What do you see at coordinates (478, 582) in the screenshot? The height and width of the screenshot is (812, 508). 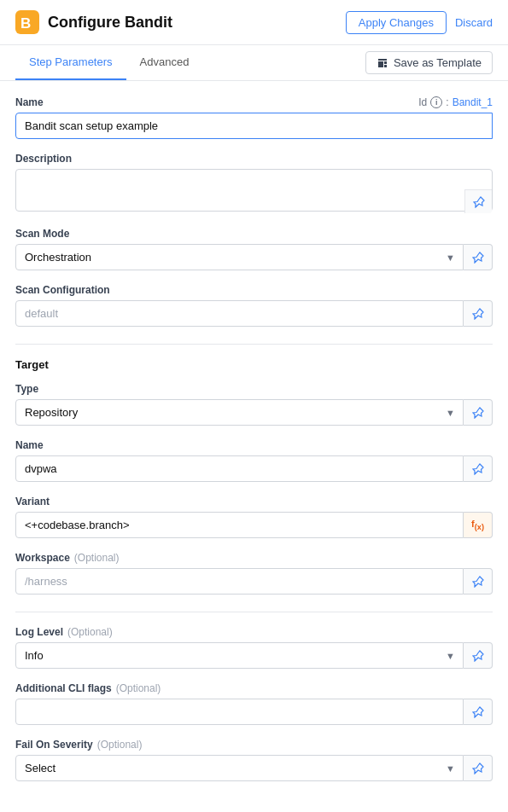 I see `workspace-pin-button` at bounding box center [478, 582].